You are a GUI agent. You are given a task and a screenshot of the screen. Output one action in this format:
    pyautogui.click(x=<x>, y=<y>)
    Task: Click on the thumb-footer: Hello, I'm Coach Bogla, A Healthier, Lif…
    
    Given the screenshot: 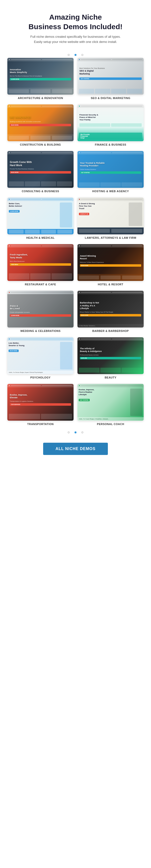 What is the action you would take?
    pyautogui.click(x=111, y=419)
    